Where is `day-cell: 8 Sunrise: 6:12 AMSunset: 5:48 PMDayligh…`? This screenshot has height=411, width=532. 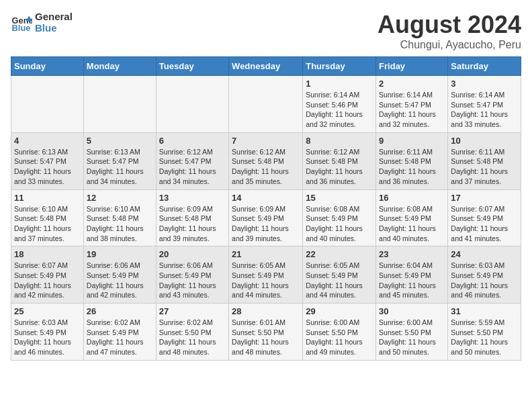
day-cell: 8 Sunrise: 6:12 AMSunset: 5:48 PMDayligh… is located at coordinates (340, 161).